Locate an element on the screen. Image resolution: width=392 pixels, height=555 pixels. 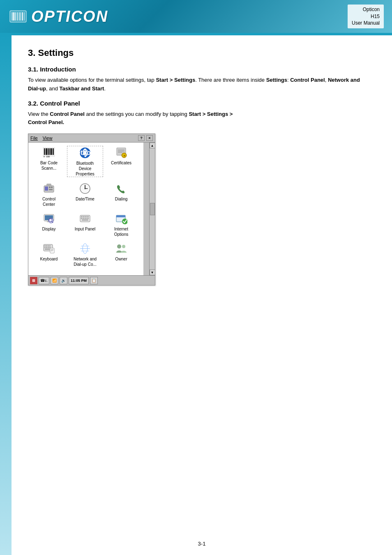
taskbar-volume: 🔊 is located at coordinates (63, 281).